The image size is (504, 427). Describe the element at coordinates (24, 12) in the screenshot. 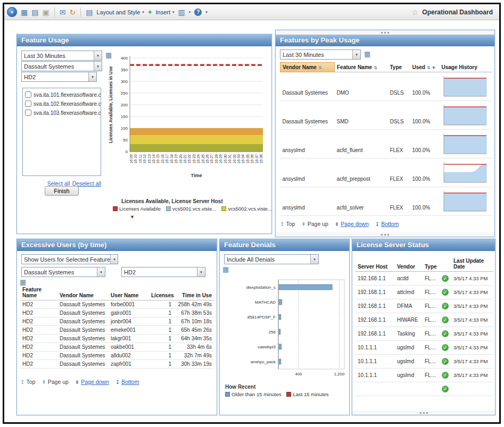

I see `new-dashboard-icon: ▦` at that location.